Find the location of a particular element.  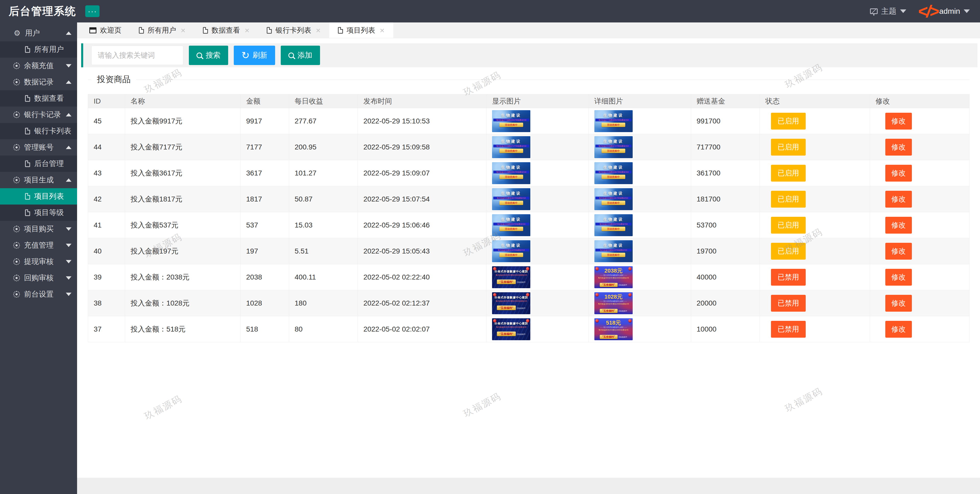

display-image-thumbnail: 生物建设每日收益50元赠送181700份基金X10活动抢购中 is located at coordinates (511, 199).